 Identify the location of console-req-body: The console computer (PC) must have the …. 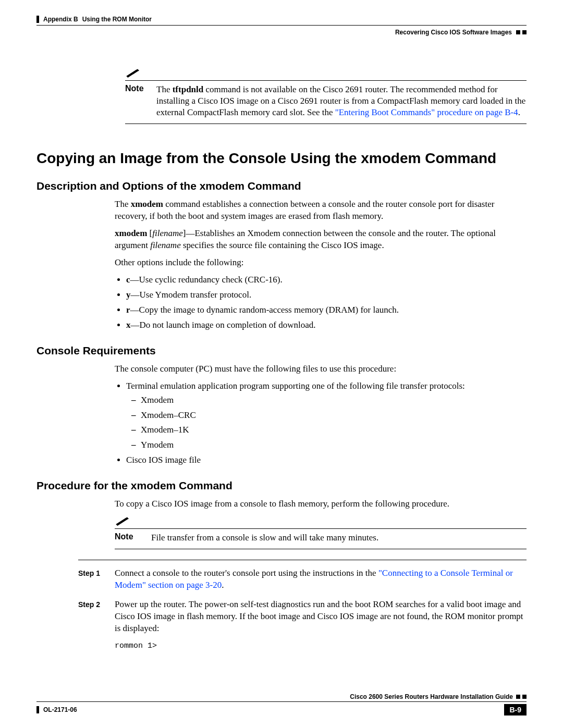
(321, 415).